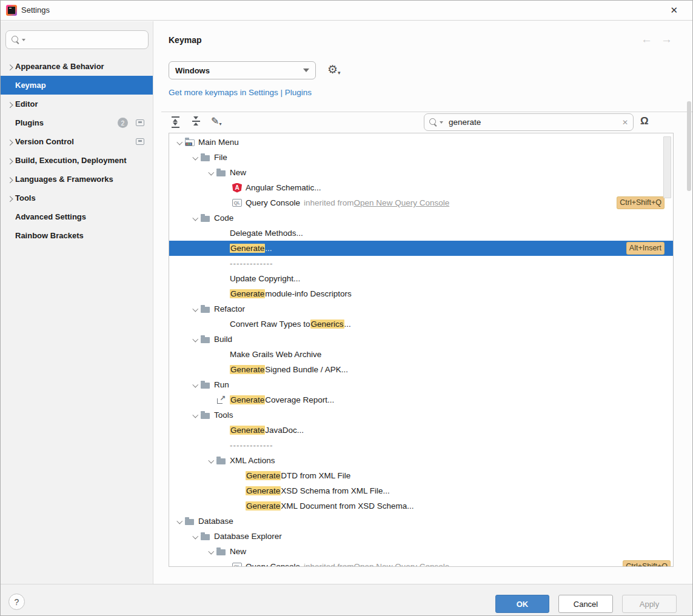 The height and width of the screenshot is (616, 693). I want to click on sidebar-search-field, so click(77, 40).